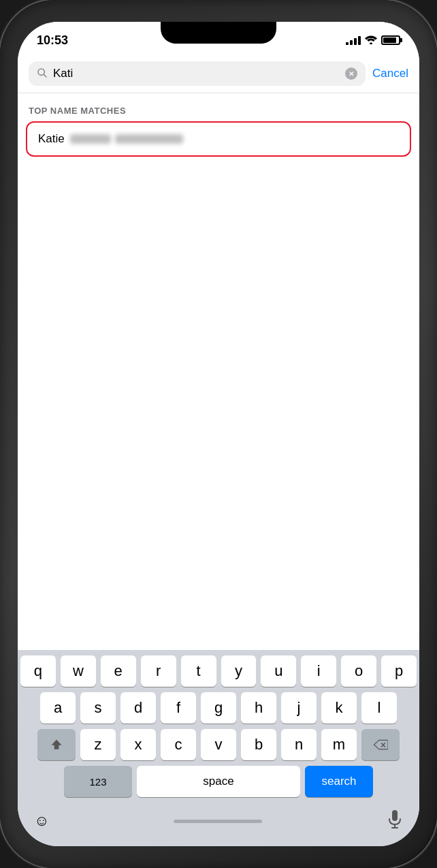 The image size is (437, 868). I want to click on key-h: h, so click(259, 708).